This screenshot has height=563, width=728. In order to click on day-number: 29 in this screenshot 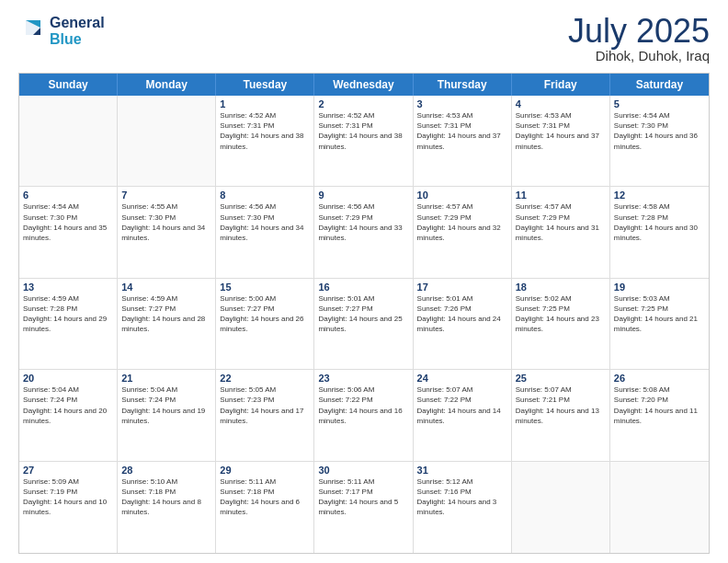, I will do `click(265, 470)`.